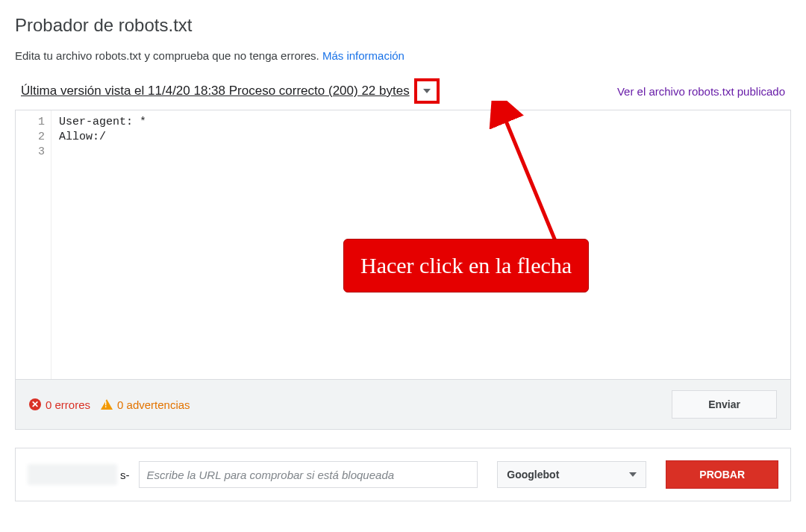 This screenshot has height=532, width=806. What do you see at coordinates (169, 55) in the screenshot?
I see `intro-text: Edita tu archivo robots.txt y comprueba …` at bounding box center [169, 55].